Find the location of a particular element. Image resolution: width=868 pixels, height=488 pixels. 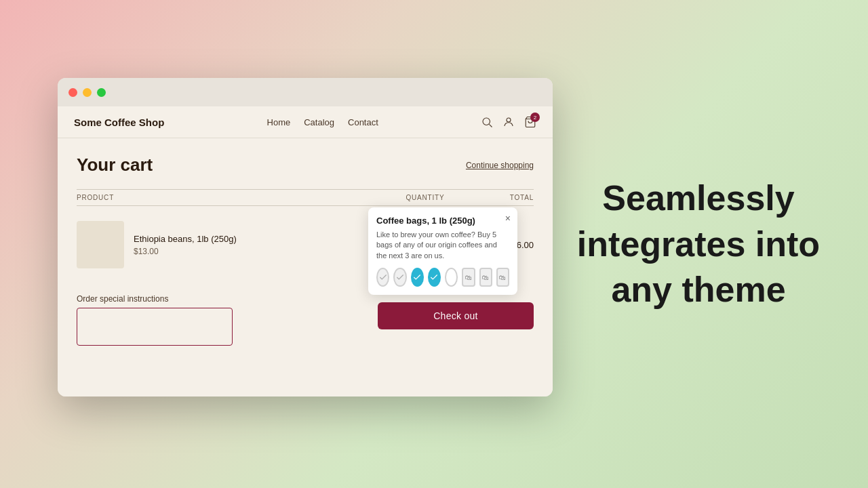

promo-line2: integrates into is located at coordinates (698, 243).